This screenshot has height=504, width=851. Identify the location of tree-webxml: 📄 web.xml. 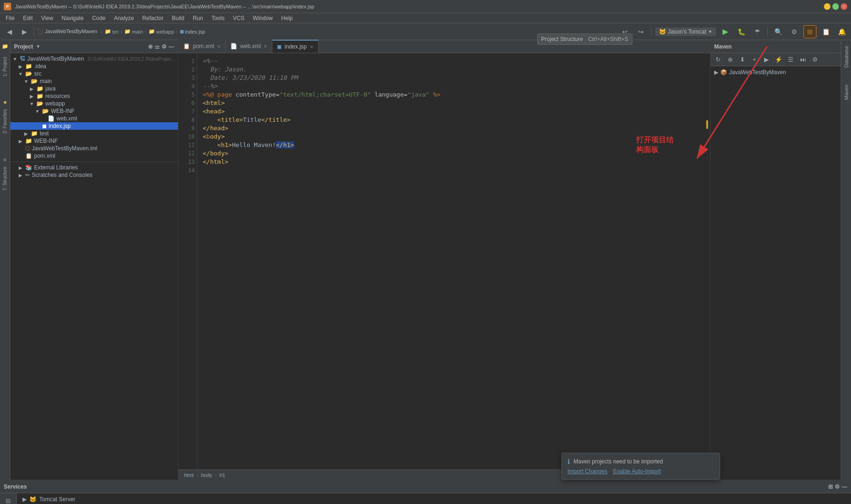
(94, 119).